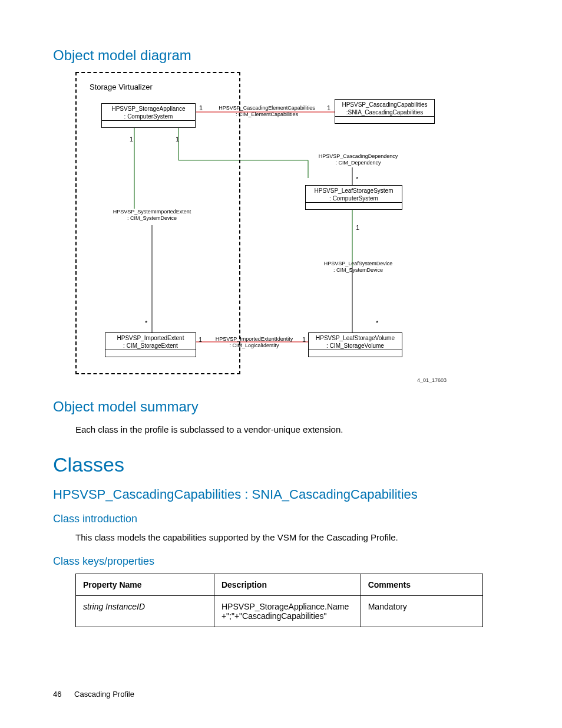 The width and height of the screenshot is (562, 728). What do you see at coordinates (146, 323) in the screenshot?
I see `mult-star-c: *` at bounding box center [146, 323].